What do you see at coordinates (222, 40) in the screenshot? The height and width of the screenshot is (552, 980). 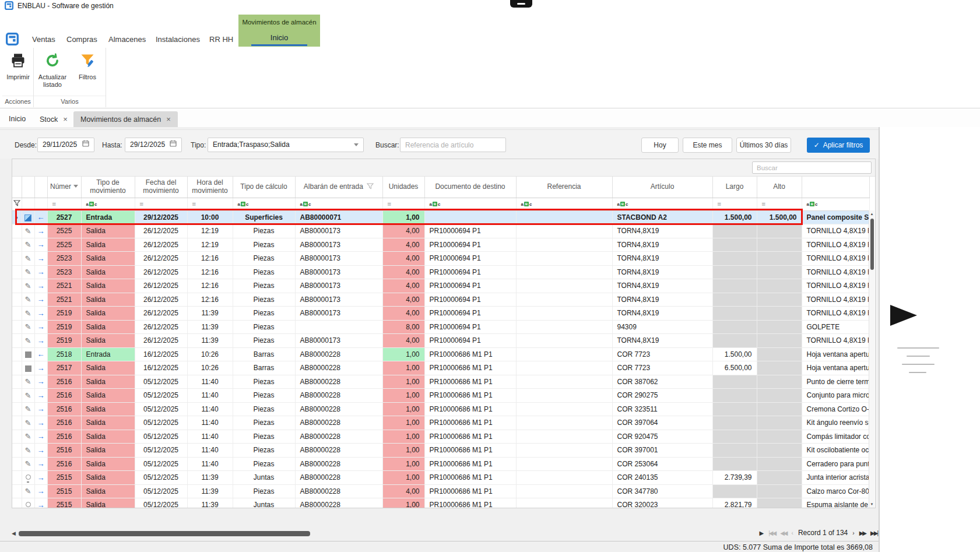 I see `ribbon-tab-rrhh: RR HH` at bounding box center [222, 40].